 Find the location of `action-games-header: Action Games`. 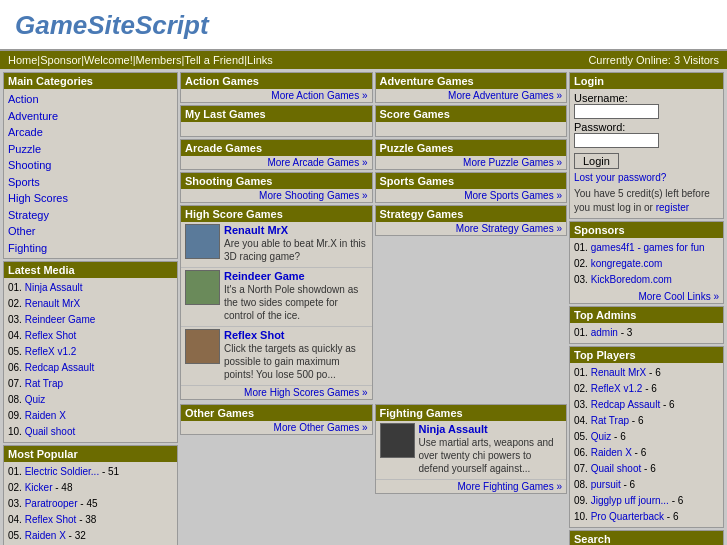

action-games-header: Action Games is located at coordinates (276, 81).